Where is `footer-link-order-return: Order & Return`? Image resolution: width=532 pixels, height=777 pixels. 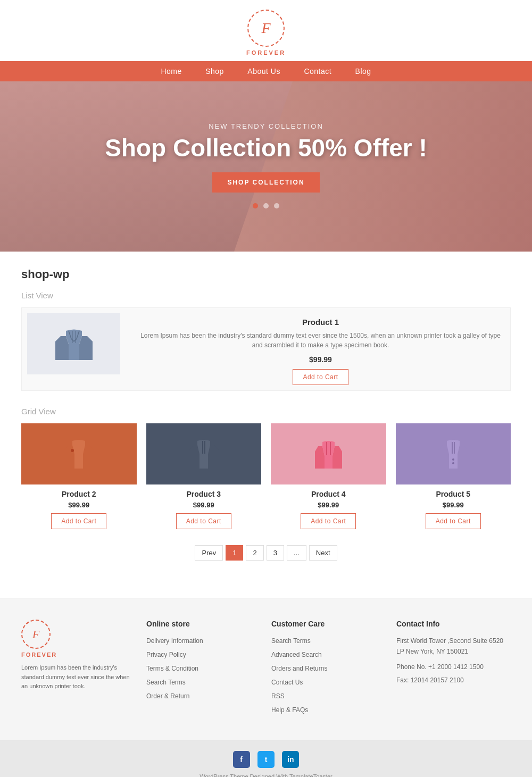 footer-link-order-return: Order & Return is located at coordinates (168, 696).